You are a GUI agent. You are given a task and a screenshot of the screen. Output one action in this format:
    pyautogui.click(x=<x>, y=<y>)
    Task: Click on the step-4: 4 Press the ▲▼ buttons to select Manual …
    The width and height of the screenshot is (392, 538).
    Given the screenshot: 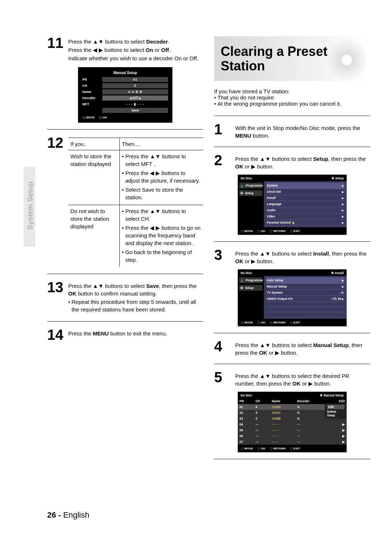 What is the action you would take?
    pyautogui.click(x=292, y=349)
    